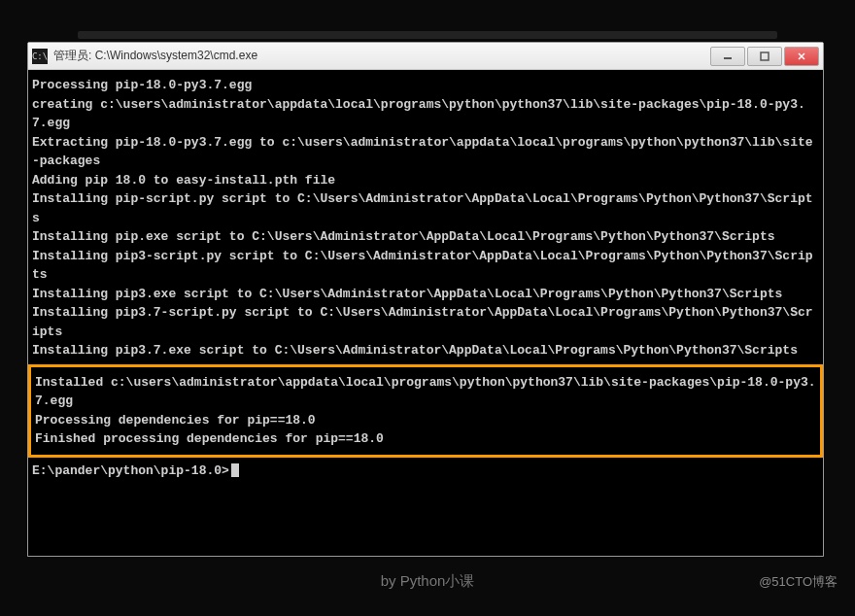  I want to click on maximize-button, so click(765, 56).